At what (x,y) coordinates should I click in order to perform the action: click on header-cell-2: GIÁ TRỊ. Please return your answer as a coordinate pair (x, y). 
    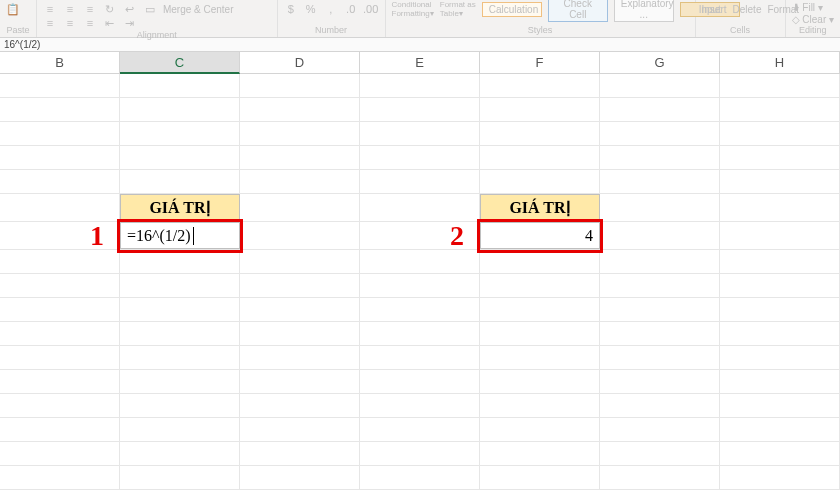
    Looking at the image, I should click on (540, 208).